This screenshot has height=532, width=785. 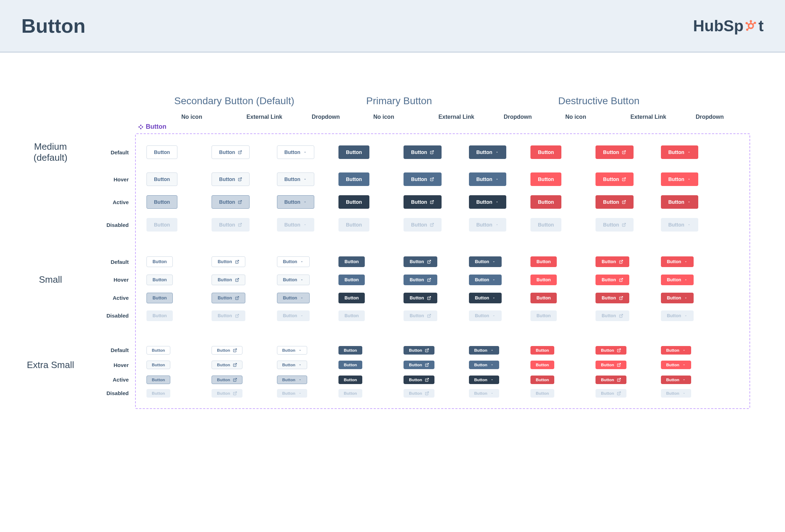 What do you see at coordinates (612, 298) in the screenshot?
I see `destructive-button-sm-active-external: Button` at bounding box center [612, 298].